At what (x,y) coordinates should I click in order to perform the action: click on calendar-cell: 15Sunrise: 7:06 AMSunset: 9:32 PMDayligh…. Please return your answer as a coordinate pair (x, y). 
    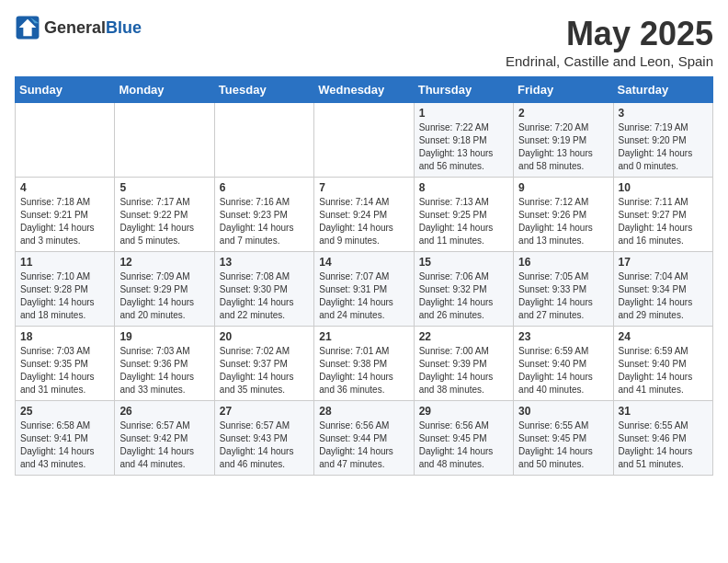
    Looking at the image, I should click on (463, 289).